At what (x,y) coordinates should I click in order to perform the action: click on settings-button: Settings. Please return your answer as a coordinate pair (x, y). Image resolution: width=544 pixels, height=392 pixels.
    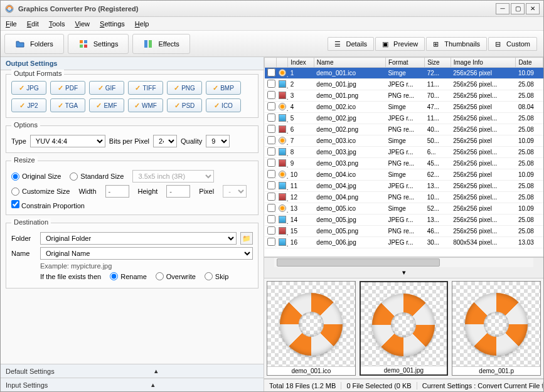
    Looking at the image, I should click on (99, 44).